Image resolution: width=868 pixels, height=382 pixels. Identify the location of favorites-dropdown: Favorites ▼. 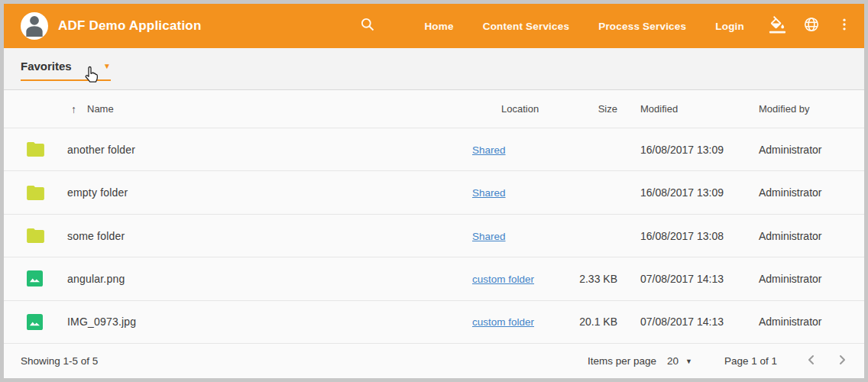
(66, 70).